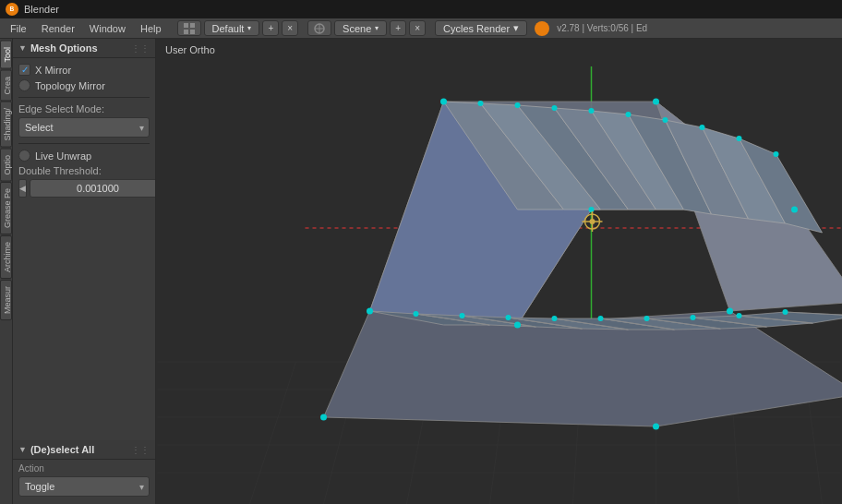 The image size is (842, 504). I want to click on divider2, so click(84, 144).